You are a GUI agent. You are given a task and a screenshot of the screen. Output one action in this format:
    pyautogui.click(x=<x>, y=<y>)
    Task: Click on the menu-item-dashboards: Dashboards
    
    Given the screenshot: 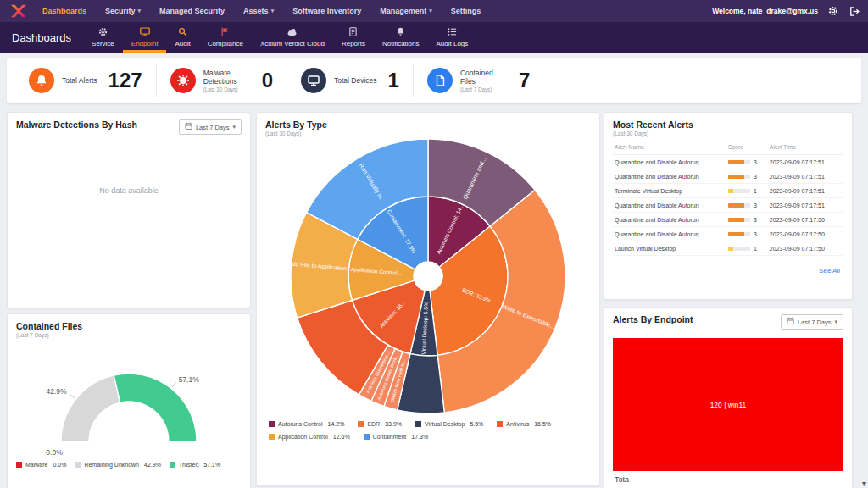 What is the action you would take?
    pyautogui.click(x=64, y=11)
    